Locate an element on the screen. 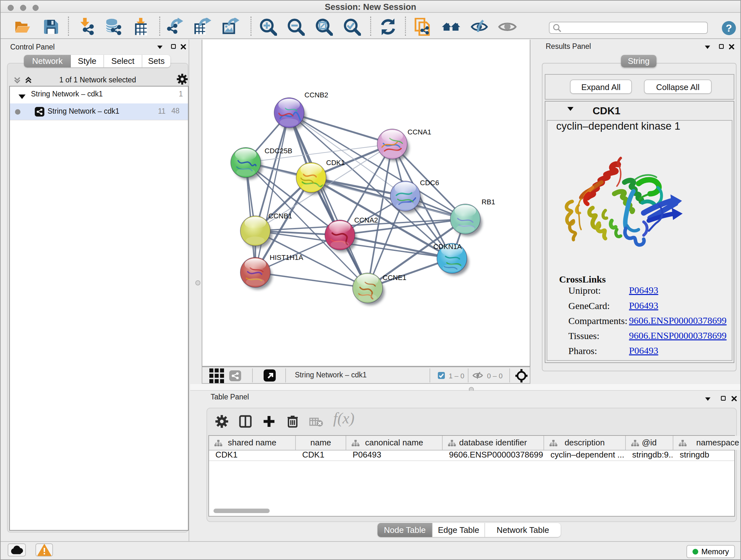  svg-text: CDC25B is located at coordinates (279, 151).